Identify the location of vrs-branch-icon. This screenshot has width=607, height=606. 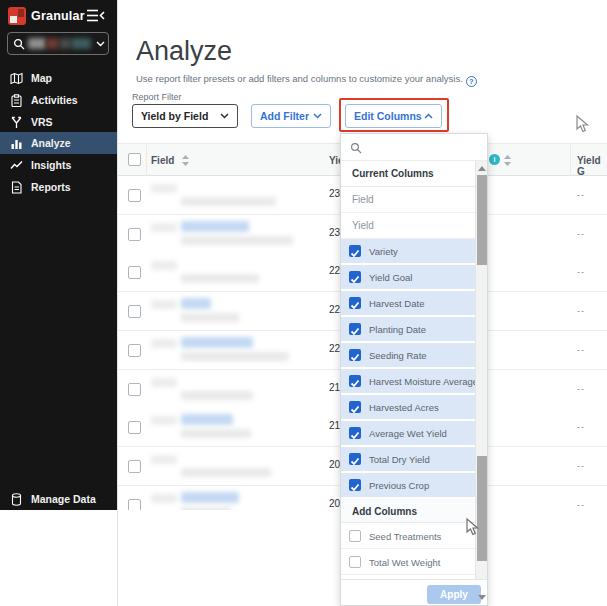
(16, 122).